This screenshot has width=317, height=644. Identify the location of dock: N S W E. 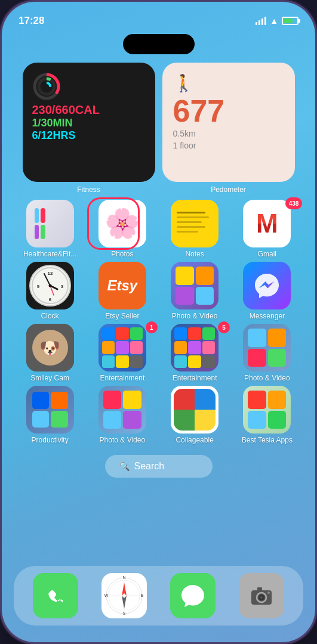
(159, 596).